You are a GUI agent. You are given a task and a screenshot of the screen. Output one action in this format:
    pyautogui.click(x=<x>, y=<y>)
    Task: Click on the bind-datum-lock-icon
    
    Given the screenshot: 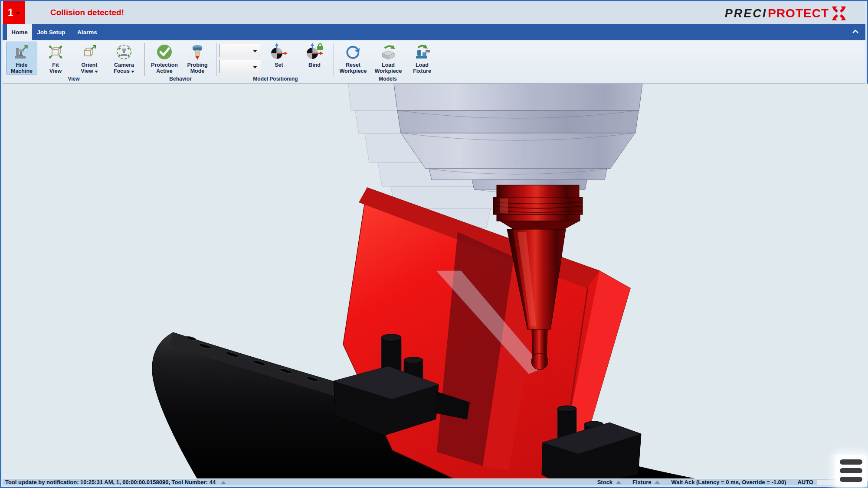 What is the action you would take?
    pyautogui.click(x=314, y=52)
    